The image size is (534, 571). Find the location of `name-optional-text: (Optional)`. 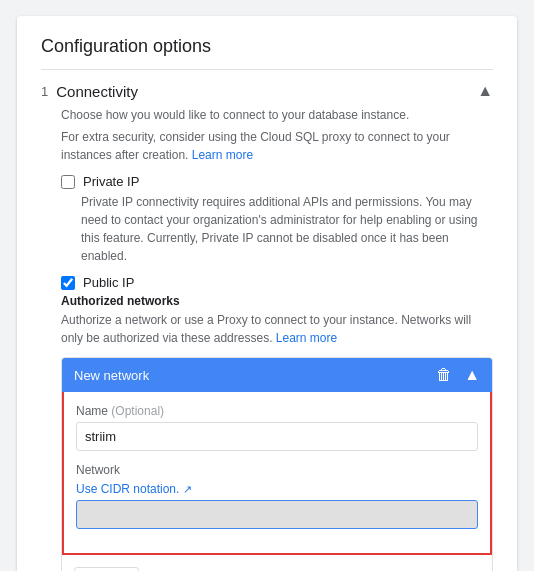

name-optional-text: (Optional) is located at coordinates (138, 411).